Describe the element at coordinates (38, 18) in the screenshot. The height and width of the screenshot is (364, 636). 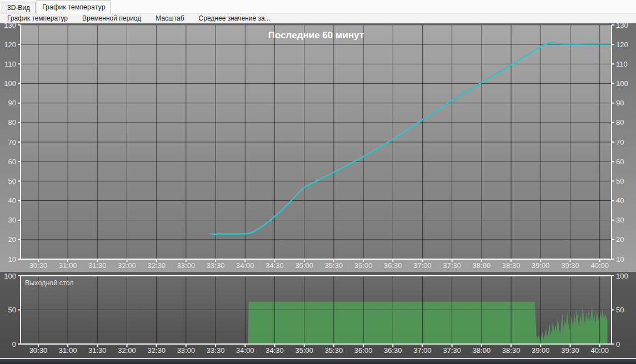
I see `menu-item-0: График температур` at that location.